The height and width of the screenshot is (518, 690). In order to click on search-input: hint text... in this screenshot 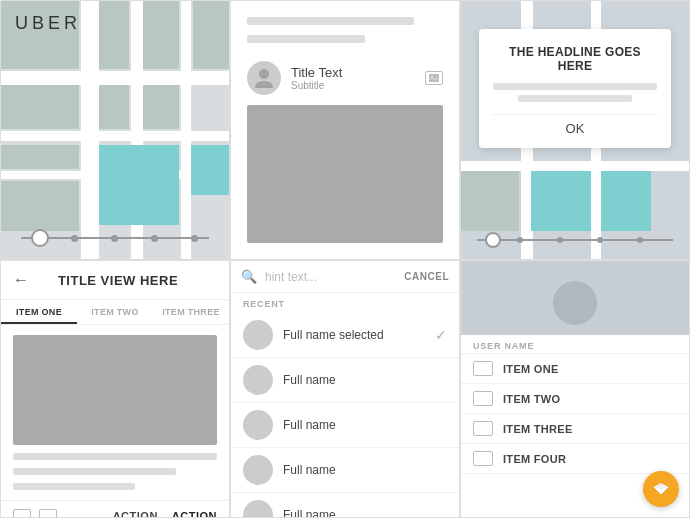, I will do `click(330, 277)`.